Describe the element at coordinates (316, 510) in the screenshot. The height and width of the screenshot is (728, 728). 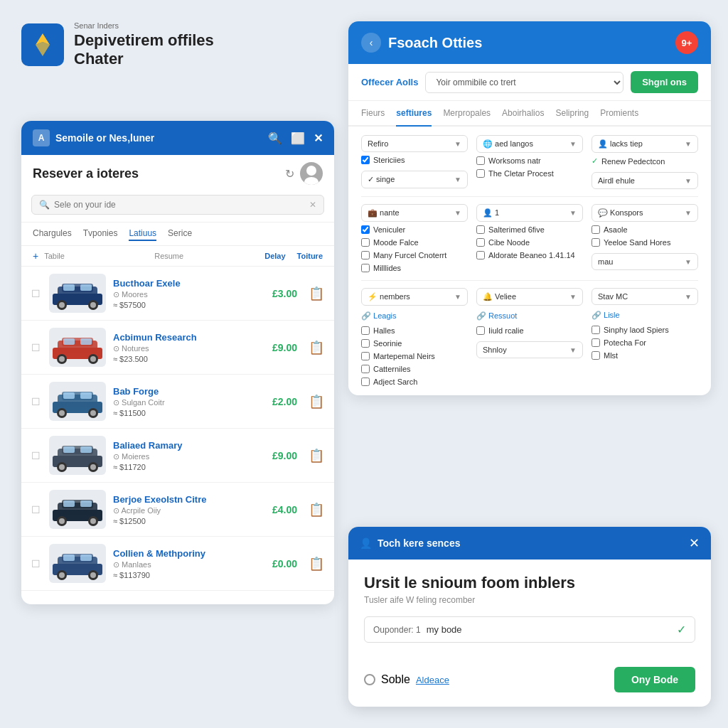
I see `car-action-icon-4: 📋` at that location.